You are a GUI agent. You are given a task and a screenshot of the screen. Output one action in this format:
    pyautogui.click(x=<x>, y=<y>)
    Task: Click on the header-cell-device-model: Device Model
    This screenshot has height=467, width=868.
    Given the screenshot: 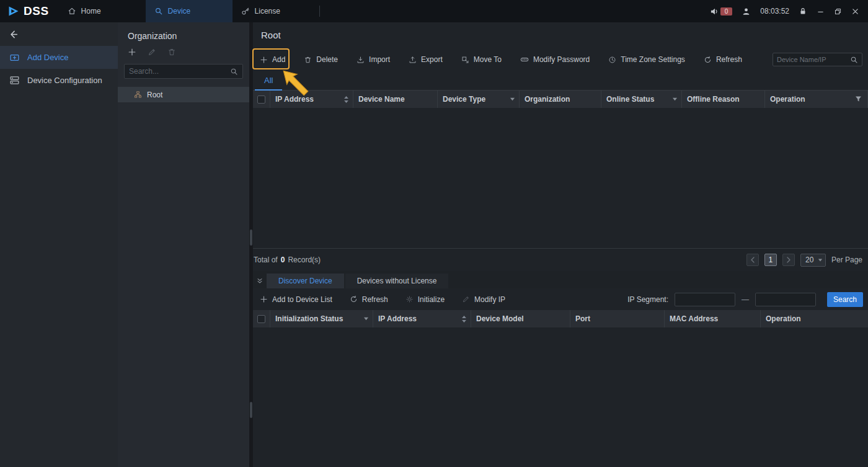 What is the action you would take?
    pyautogui.click(x=521, y=319)
    